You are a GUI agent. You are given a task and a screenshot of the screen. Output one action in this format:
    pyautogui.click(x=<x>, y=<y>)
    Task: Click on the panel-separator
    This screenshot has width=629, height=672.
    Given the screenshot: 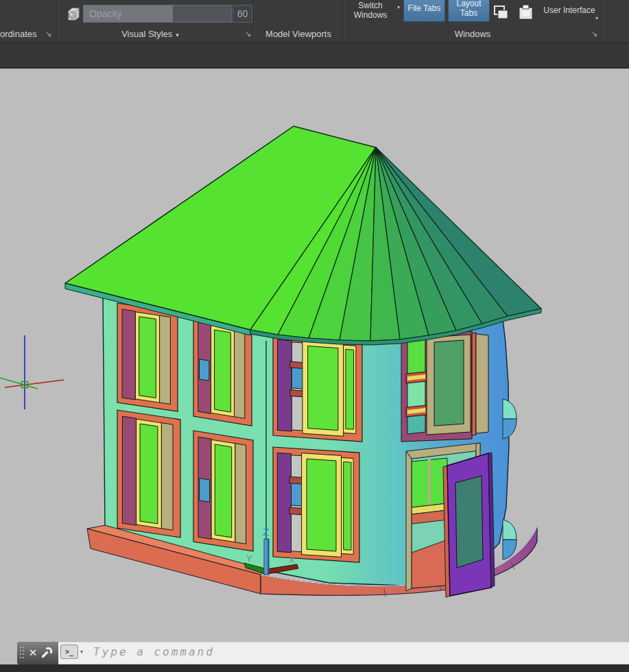 What is the action you would take?
    pyautogui.click(x=602, y=21)
    